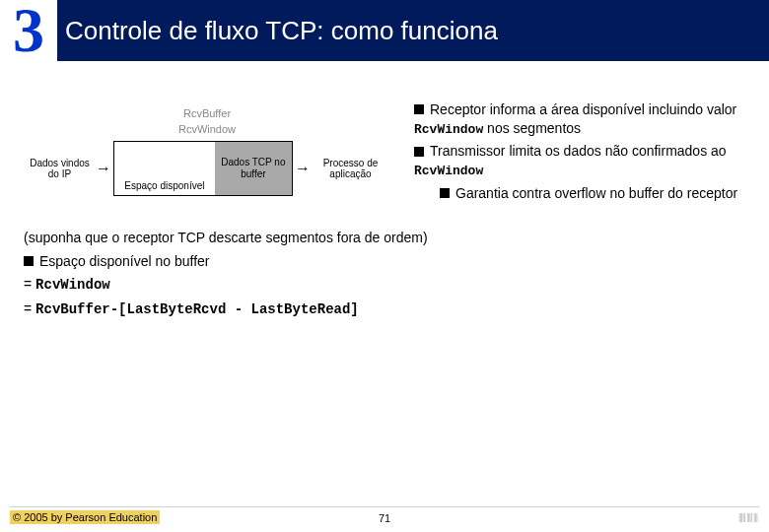 The width and height of the screenshot is (769, 532). I want to click on slide-header: 3 Controle de fluxo TCP: como funciona, so click(384, 31).